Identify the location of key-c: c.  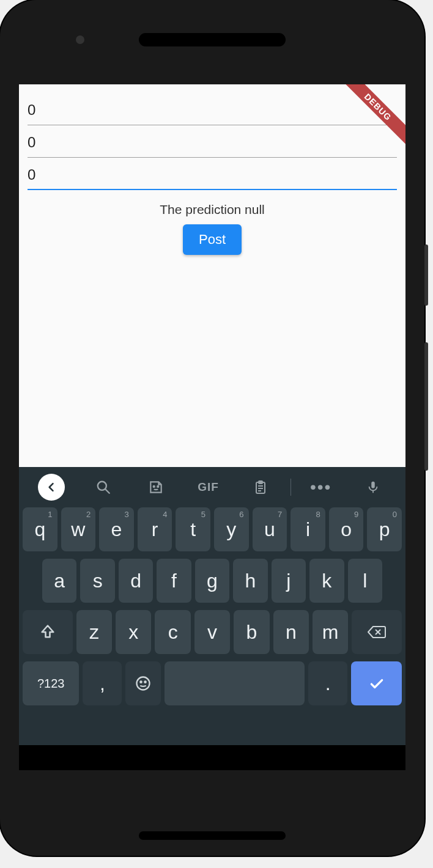
(172, 632).